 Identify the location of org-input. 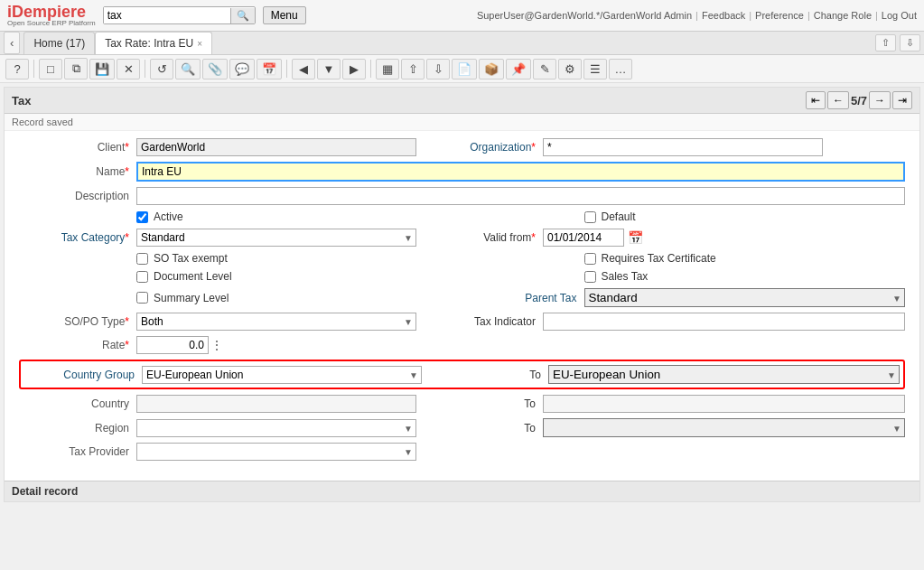
(683, 147).